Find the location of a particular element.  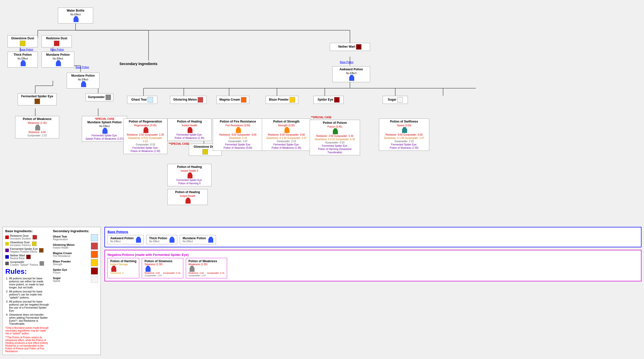

sec-ing-blaze: Blaze Powder Strength is located at coordinates (76, 263).